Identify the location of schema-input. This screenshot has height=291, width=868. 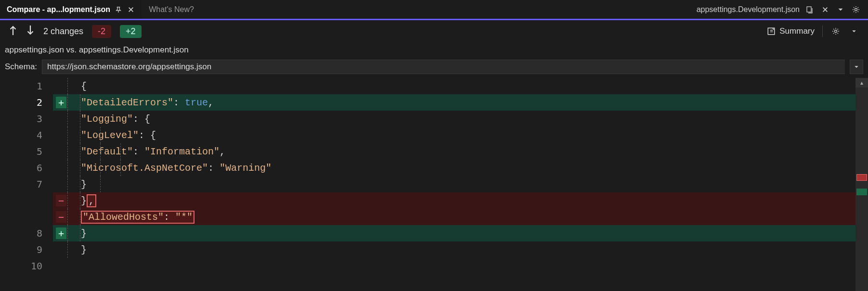
(443, 67).